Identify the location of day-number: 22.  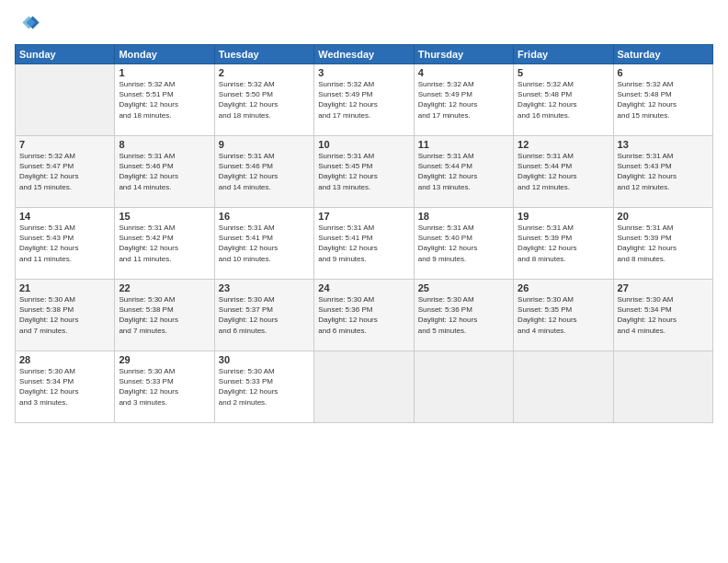
(164, 288).